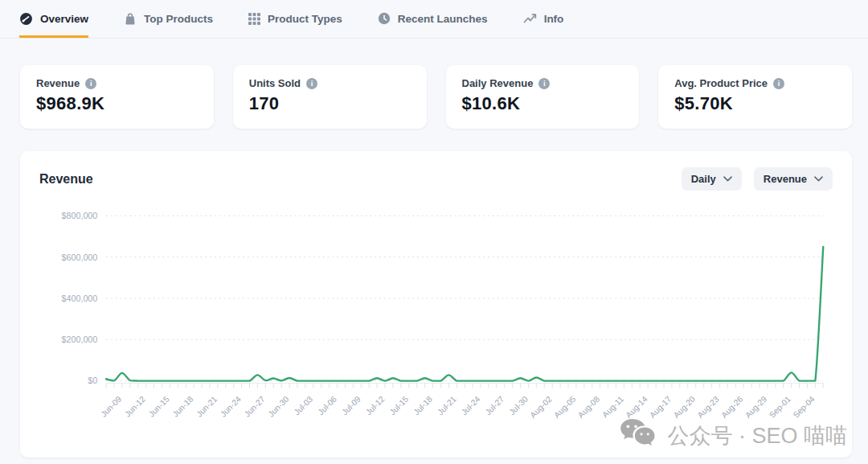 The height and width of the screenshot is (464, 868). What do you see at coordinates (518, 405) in the screenshot?
I see `svg-text: Jul-30` at bounding box center [518, 405].